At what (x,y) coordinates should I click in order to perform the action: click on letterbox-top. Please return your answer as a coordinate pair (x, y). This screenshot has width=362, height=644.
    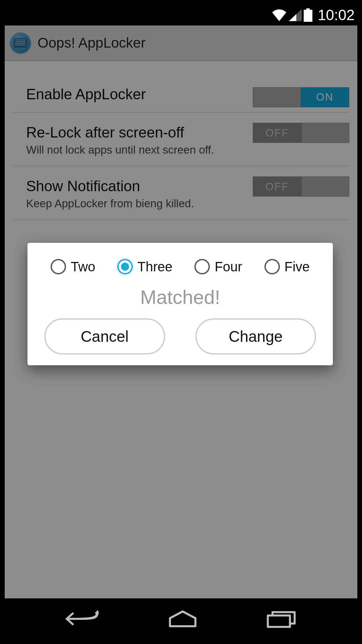
    Looking at the image, I should click on (181, 2).